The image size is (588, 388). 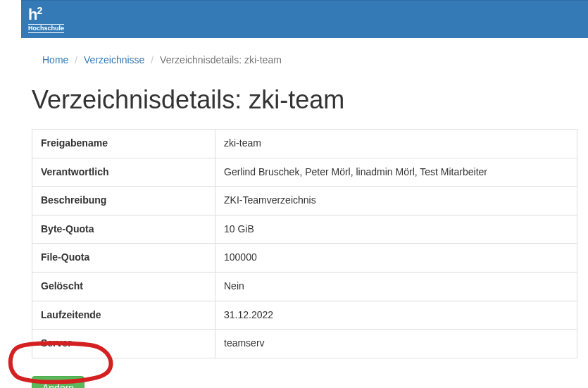 I want to click on logo-main: h2, so click(x=46, y=14).